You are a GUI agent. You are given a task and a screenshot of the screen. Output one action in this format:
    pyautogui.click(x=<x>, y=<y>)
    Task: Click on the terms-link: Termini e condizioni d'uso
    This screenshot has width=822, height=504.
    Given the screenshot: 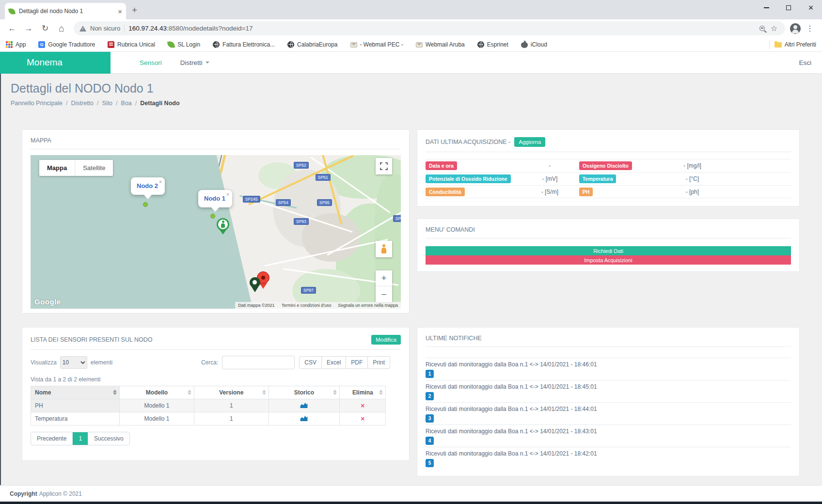 What is the action you would take?
    pyautogui.click(x=306, y=305)
    